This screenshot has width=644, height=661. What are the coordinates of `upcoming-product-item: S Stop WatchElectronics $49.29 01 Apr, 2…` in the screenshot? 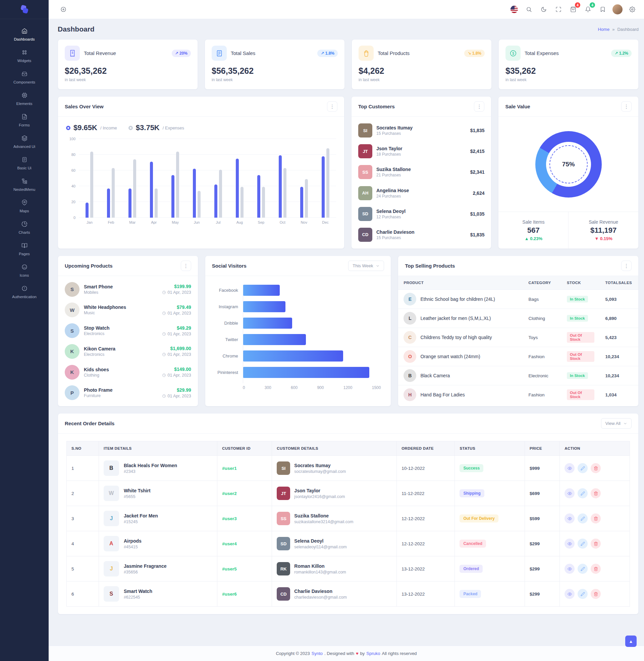 It's located at (128, 331).